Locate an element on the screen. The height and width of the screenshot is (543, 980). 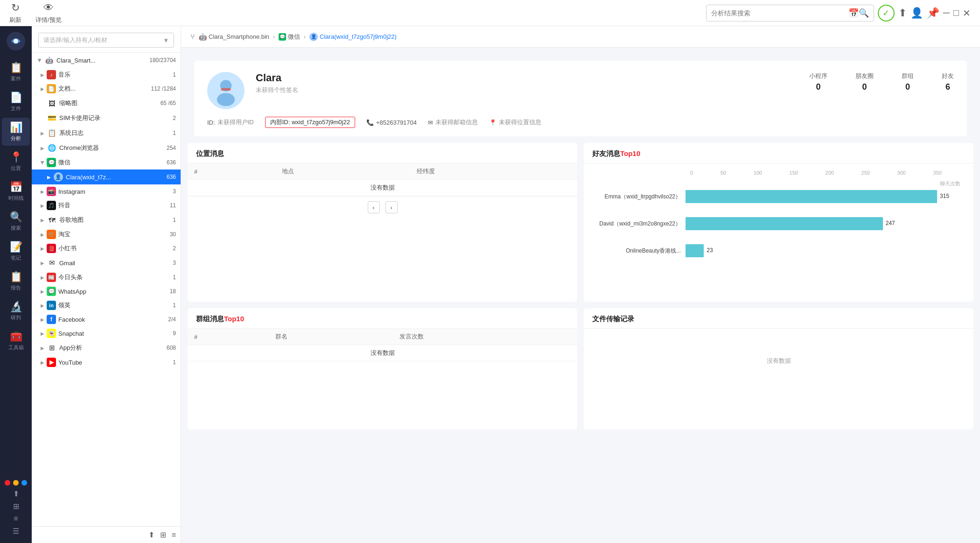
sidebar-item-search: 🔍 搜索 is located at coordinates (16, 221).